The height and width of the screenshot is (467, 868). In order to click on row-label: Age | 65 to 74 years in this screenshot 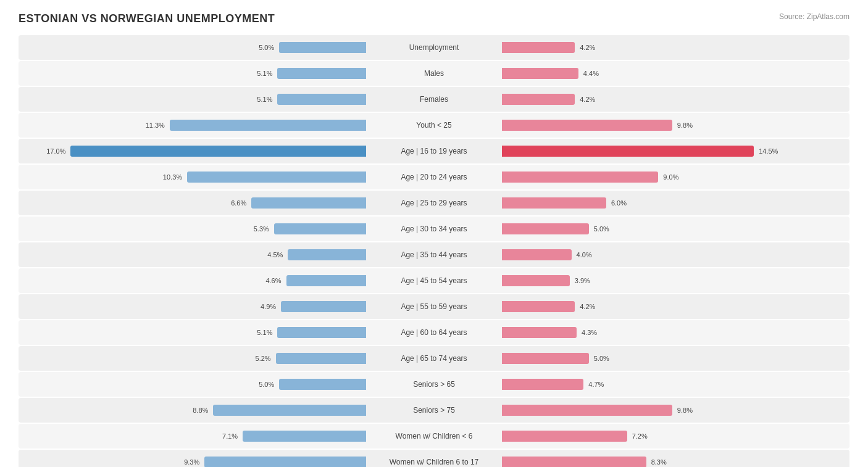, I will do `click(434, 358)`.